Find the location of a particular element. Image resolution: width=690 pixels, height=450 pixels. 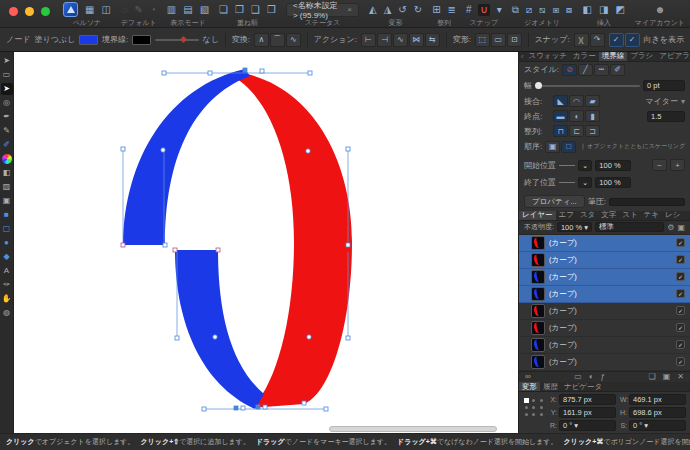

mask-layer-icon: ▭ is located at coordinates (578, 376).